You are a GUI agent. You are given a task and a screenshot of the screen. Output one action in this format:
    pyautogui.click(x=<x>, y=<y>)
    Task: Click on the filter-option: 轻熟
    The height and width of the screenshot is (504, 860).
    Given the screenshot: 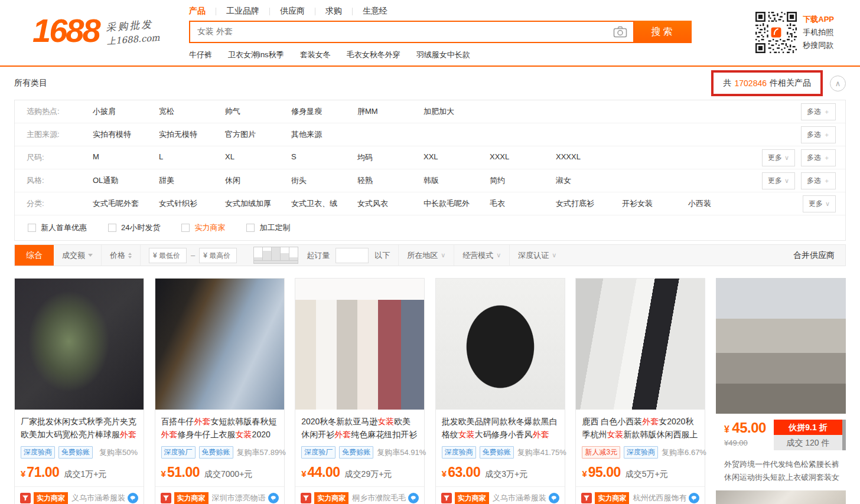 What is the action you would take?
    pyautogui.click(x=390, y=181)
    